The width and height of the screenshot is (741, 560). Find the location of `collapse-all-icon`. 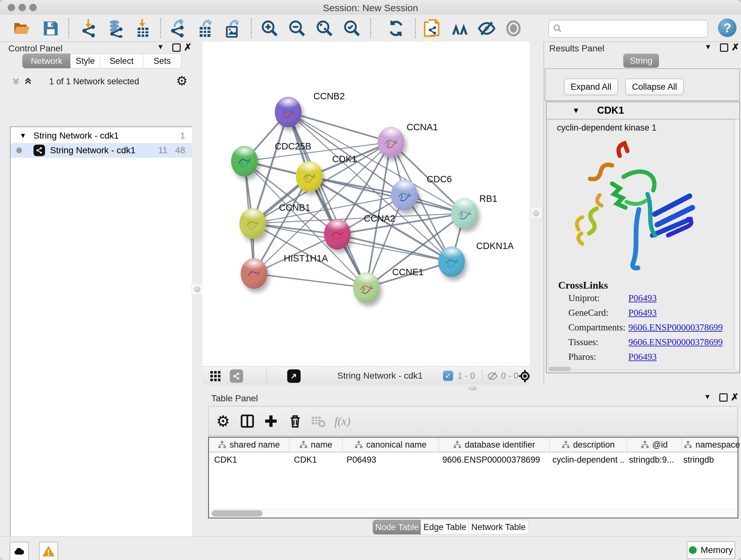

collapse-all-icon is located at coordinates (16, 82).